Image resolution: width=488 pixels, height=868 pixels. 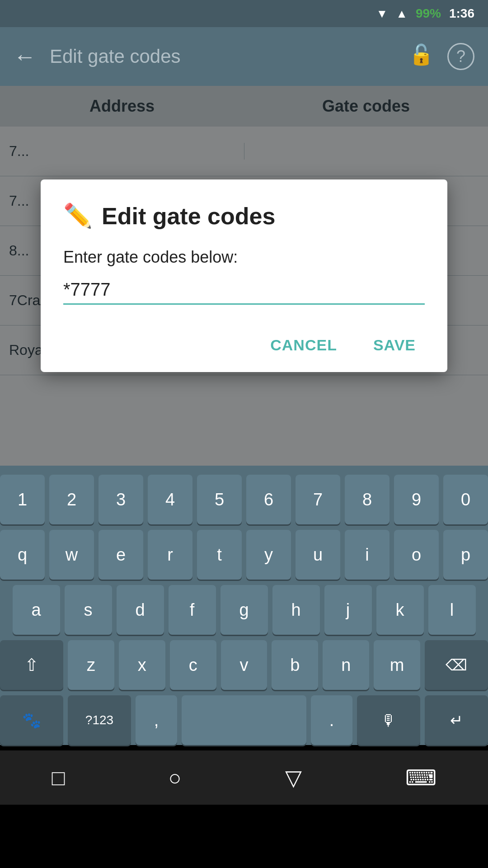 I want to click on key-4: 4, so click(x=170, y=500).